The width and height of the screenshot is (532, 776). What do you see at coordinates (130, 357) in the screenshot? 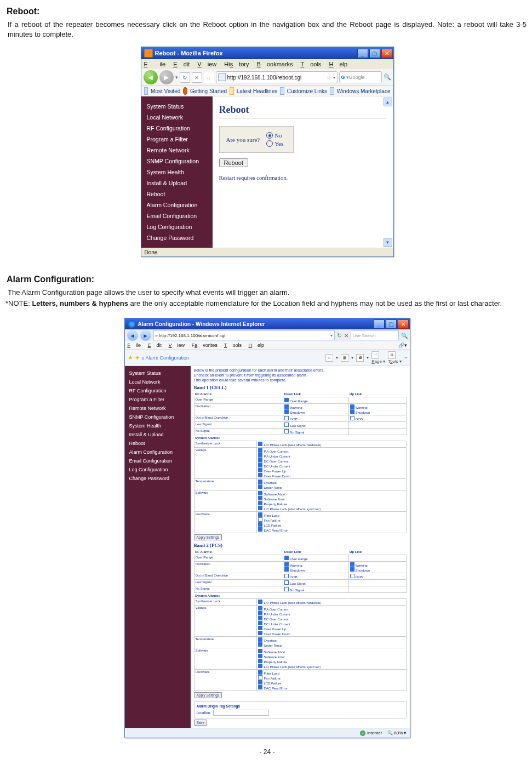
I see `favorites-star-icon: ★` at bounding box center [130, 357].